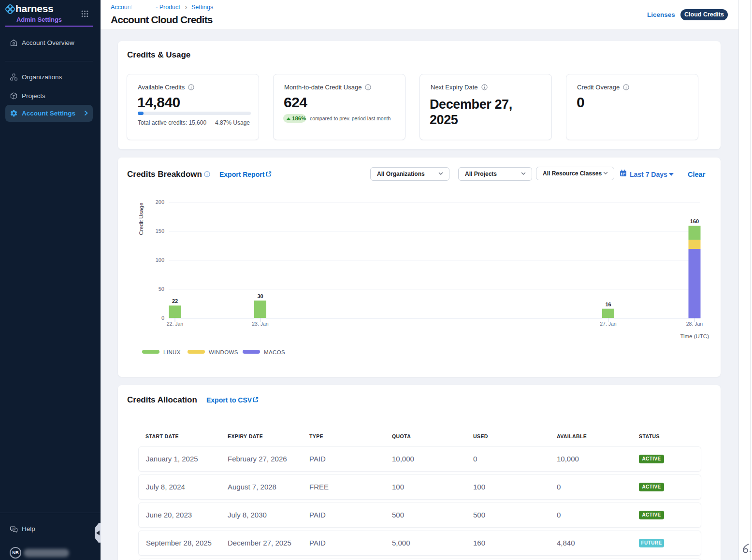 This screenshot has width=752, height=560. What do you see at coordinates (695, 324) in the screenshot?
I see `svg-text: 28. Jan` at bounding box center [695, 324].